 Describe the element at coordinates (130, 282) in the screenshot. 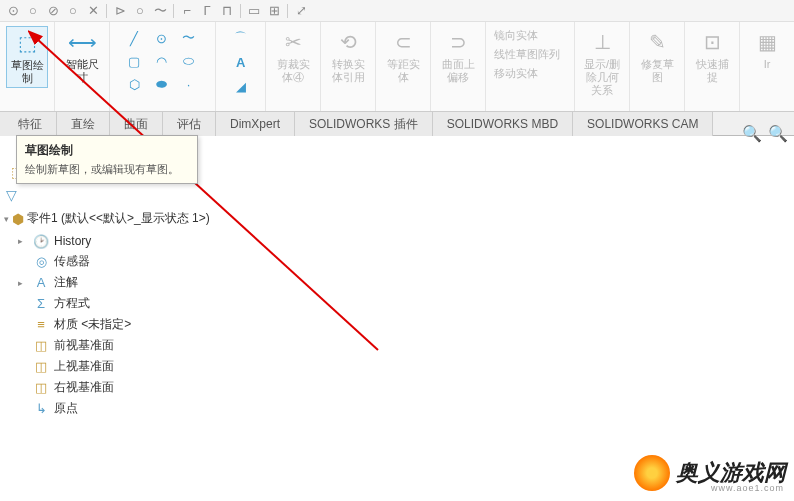

I see `tree-item: ▸ A 注解` at that location.